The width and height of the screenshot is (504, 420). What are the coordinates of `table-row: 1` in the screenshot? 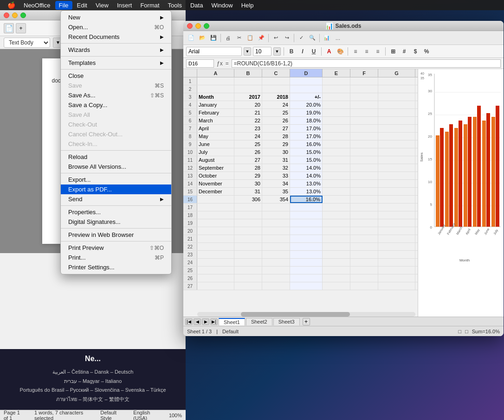 It's located at (301, 82).